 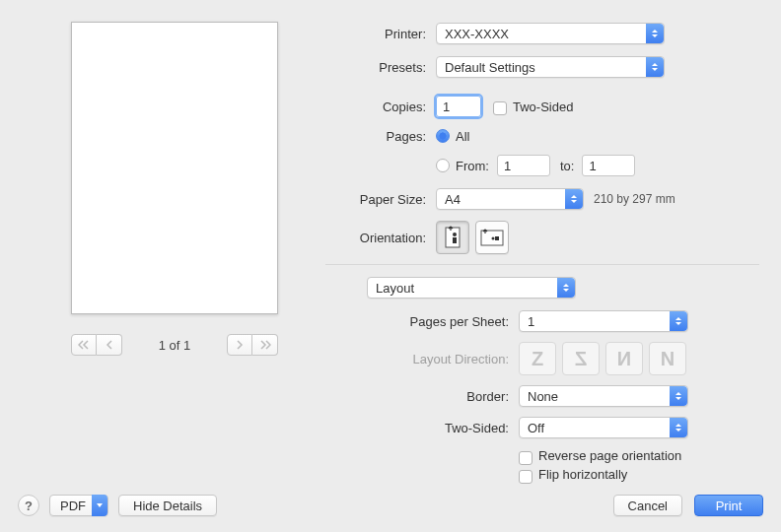 I want to click on s-glyph-icon: Z, so click(x=581, y=359).